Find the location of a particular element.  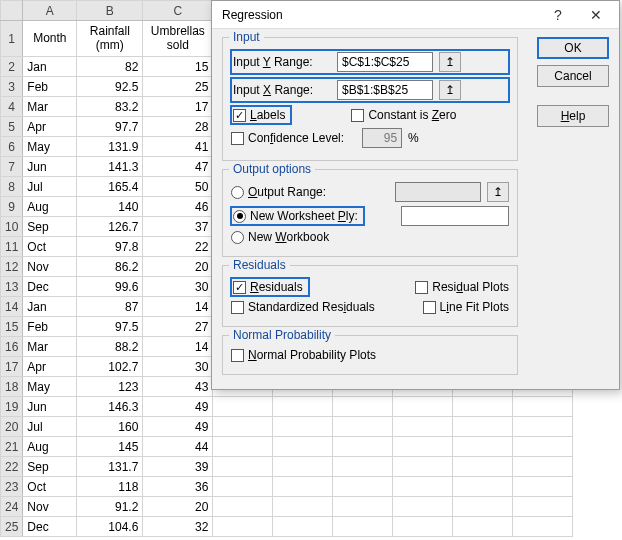

row-header: 3 is located at coordinates (12, 87).